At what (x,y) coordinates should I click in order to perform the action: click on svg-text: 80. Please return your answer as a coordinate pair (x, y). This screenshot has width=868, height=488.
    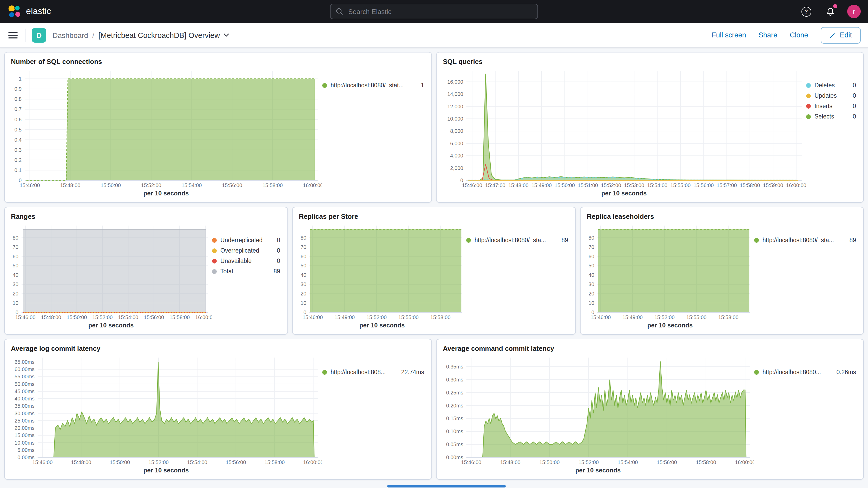
    Looking at the image, I should click on (16, 238).